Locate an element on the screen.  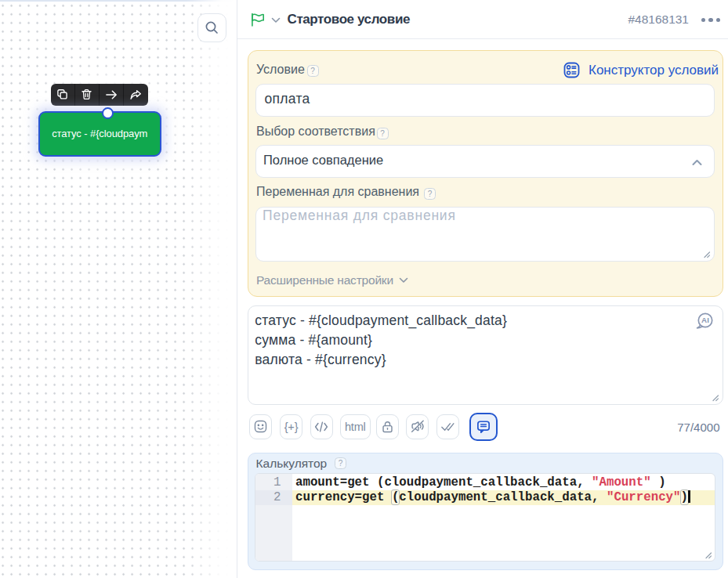
svg-text: AI is located at coordinates (705, 320).